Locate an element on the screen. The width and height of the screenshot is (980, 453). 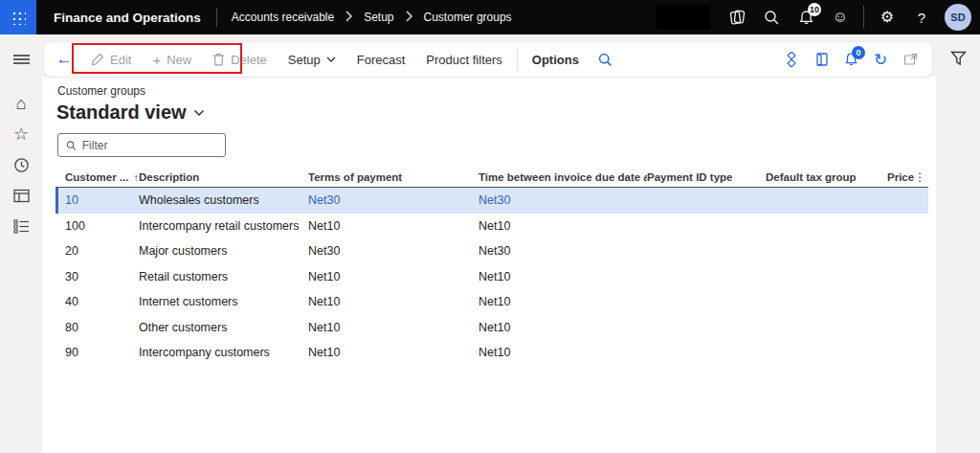
options-menu-button: Options is located at coordinates (555, 59).